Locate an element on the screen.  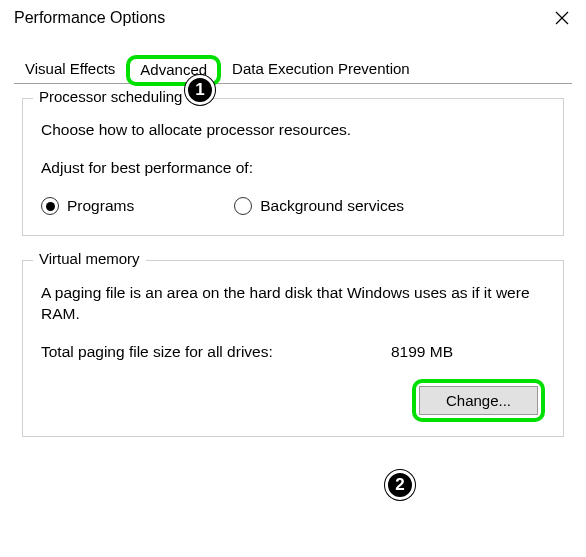
vm-total-label: Total paging file size for all drives: is located at coordinates (216, 352).